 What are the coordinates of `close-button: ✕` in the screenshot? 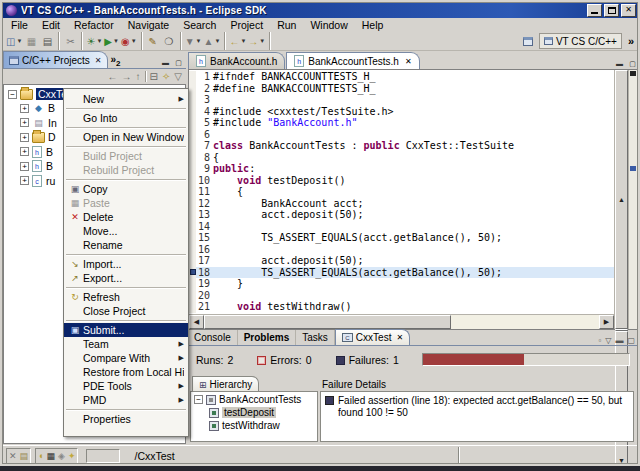 It's located at (628, 10).